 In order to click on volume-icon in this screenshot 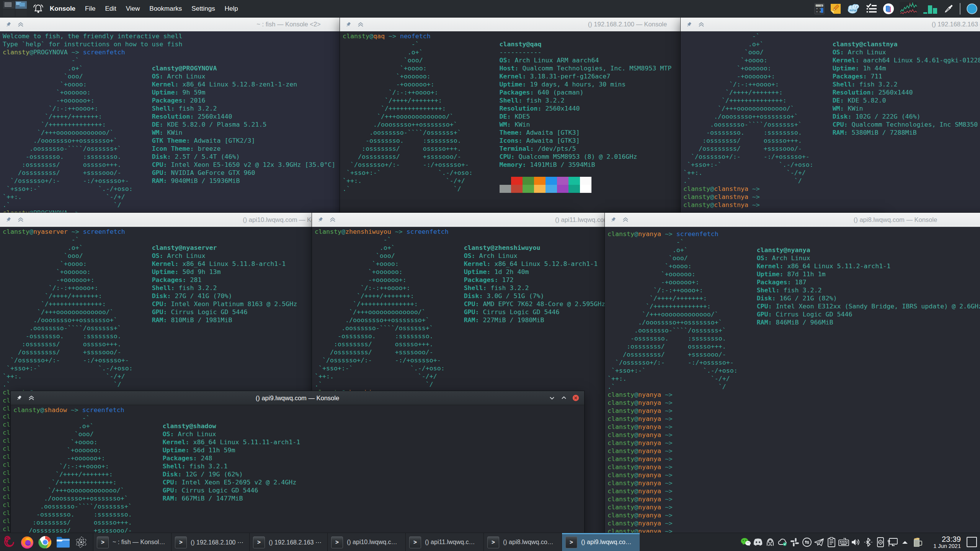, I will do `click(856, 542)`.